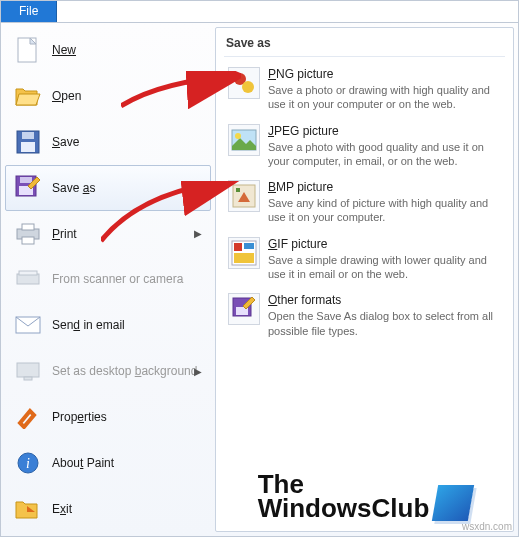  Describe the element at coordinates (244, 140) in the screenshot. I see `jpeg-icon` at that location.